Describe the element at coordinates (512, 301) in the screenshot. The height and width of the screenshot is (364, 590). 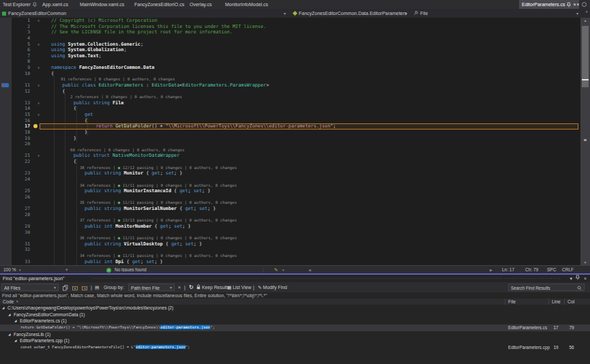
I see `column-file: File` at that location.